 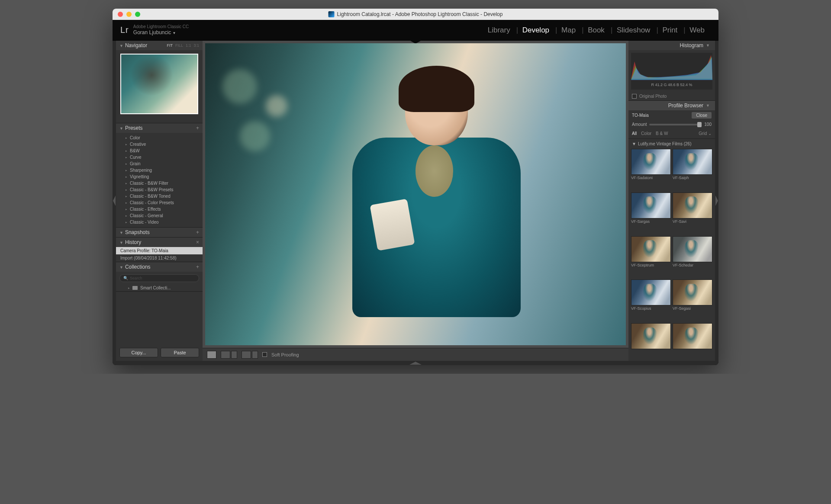 What do you see at coordinates (161, 27) in the screenshot?
I see `product-name: Adobe Lightroom Classic CC` at bounding box center [161, 27].